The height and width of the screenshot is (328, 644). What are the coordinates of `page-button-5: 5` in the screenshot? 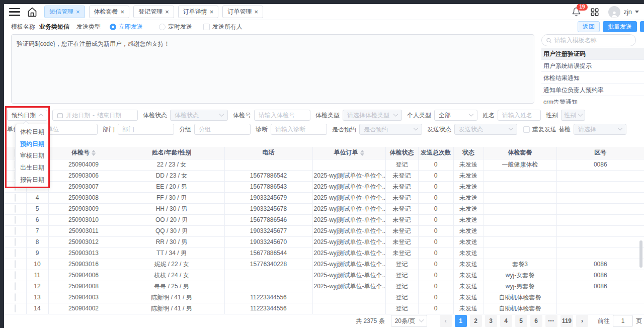 It's located at (521, 321).